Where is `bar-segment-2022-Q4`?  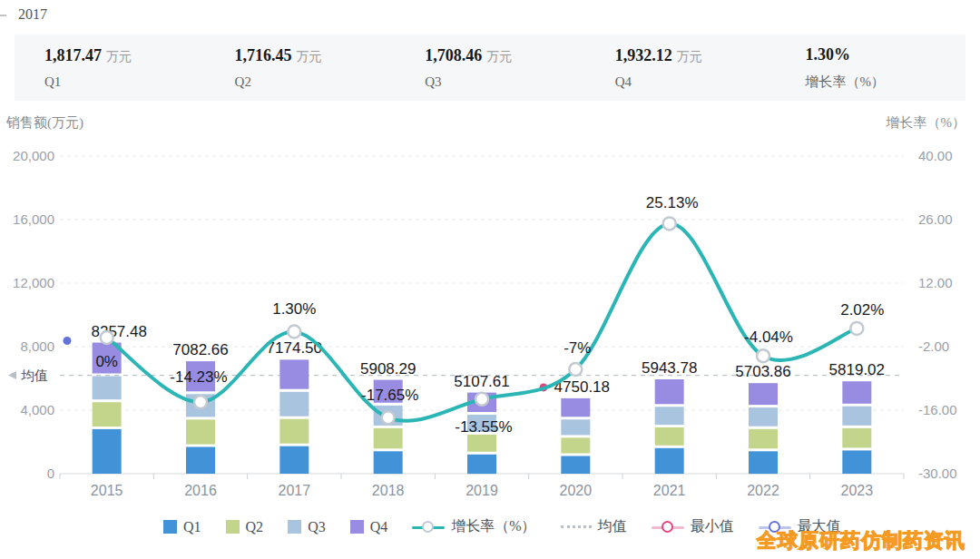
bar-segment-2022-Q4 is located at coordinates (763, 394).